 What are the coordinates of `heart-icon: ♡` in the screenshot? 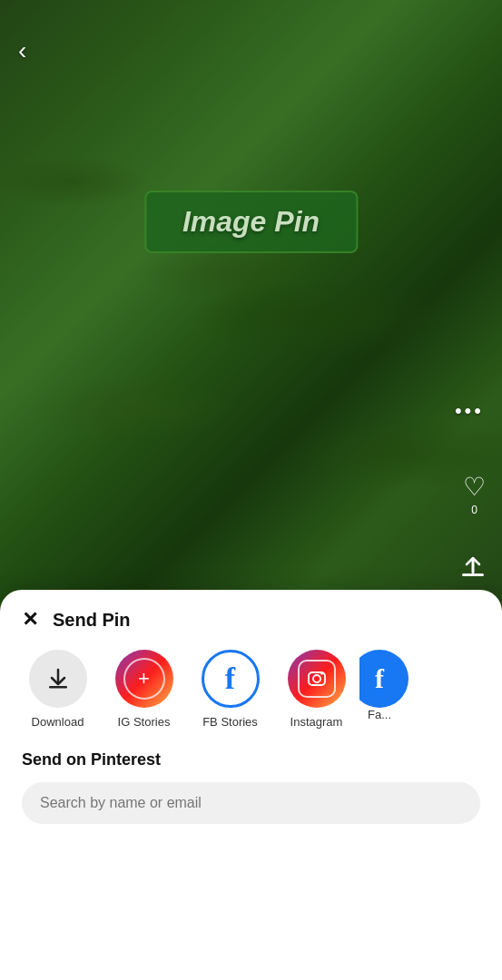 It's located at (474, 486).